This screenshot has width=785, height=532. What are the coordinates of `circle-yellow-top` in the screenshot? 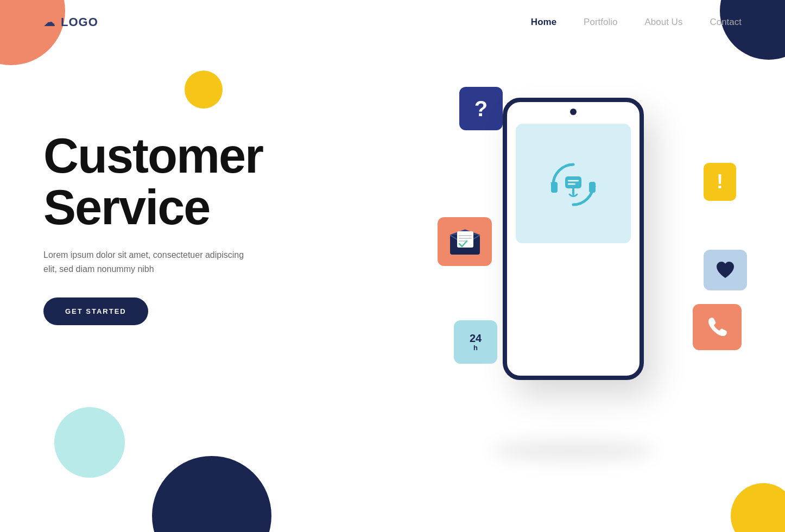 It's located at (204, 90).